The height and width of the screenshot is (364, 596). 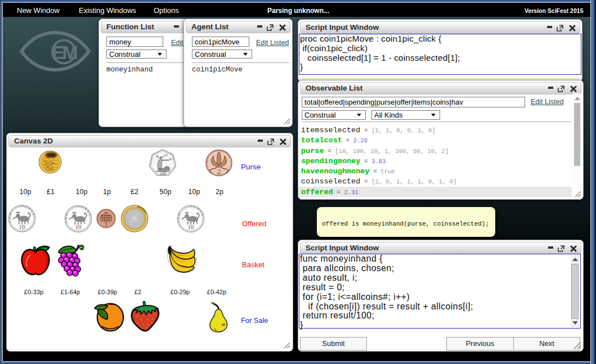 I want to click on svg-text: £1-64p, so click(x=70, y=292).